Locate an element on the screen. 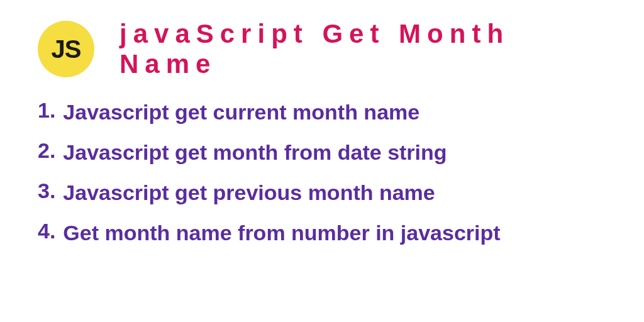  list-item-text: Javascript get previous month name is located at coordinates (249, 193).